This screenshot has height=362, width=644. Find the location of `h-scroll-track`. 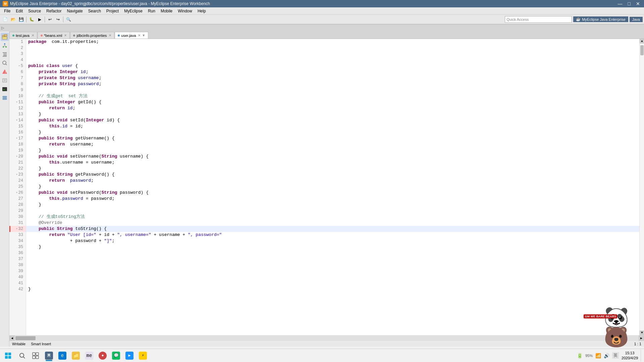

h-scroll-track is located at coordinates (327, 338).